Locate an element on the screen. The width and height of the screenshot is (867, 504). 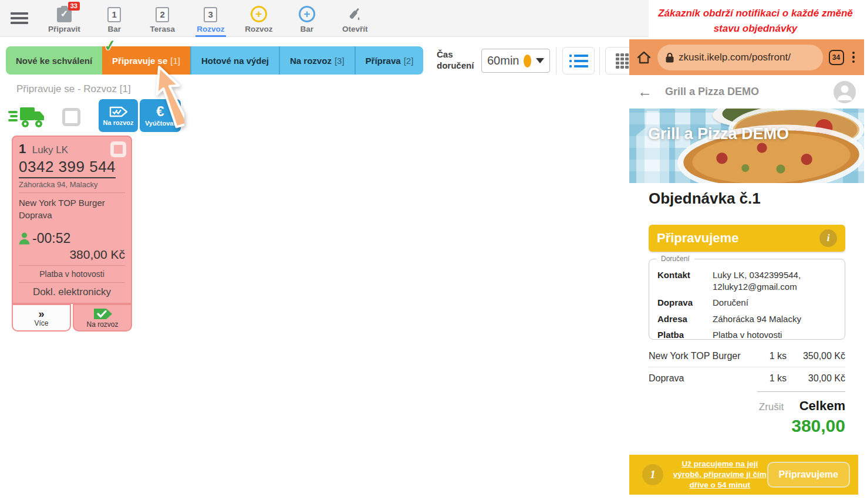
status-dot-icon is located at coordinates (527, 61).